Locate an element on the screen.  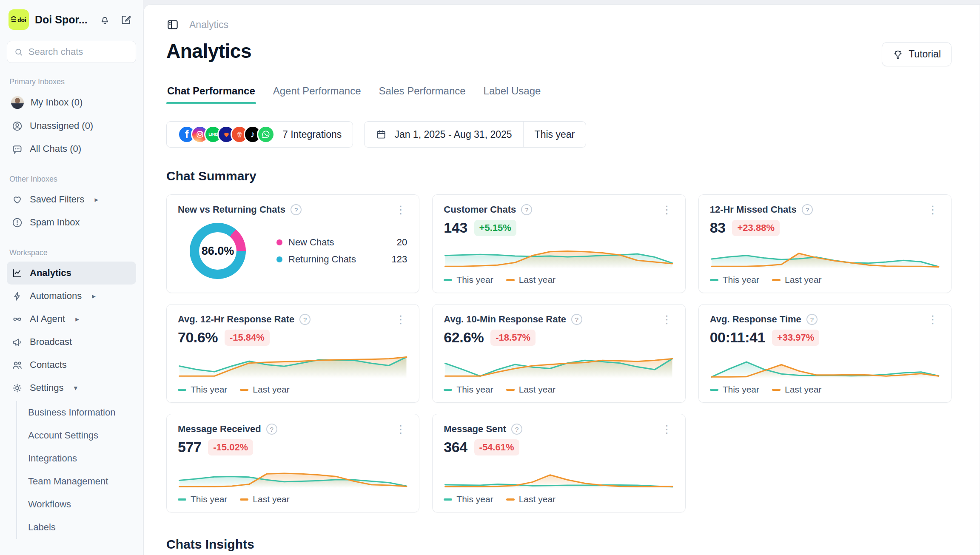
sidebar-item-broadcast: Broadcast is located at coordinates (71, 342).